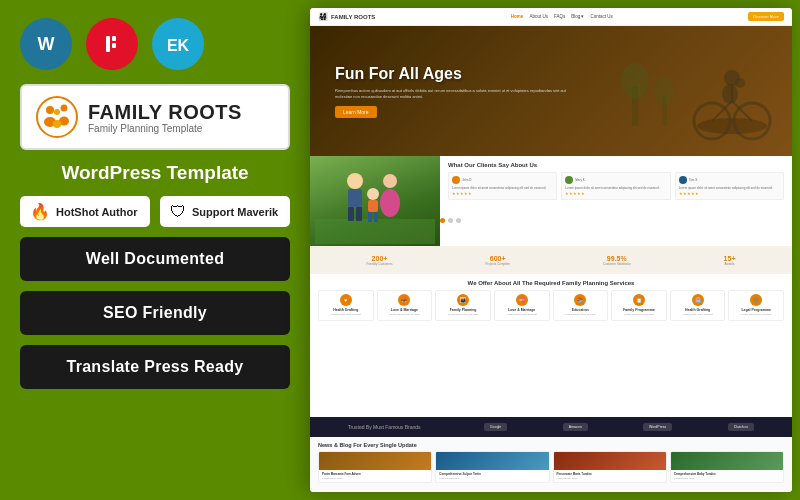 The image size is (800, 500). I want to click on family-illustration, so click(375, 202).